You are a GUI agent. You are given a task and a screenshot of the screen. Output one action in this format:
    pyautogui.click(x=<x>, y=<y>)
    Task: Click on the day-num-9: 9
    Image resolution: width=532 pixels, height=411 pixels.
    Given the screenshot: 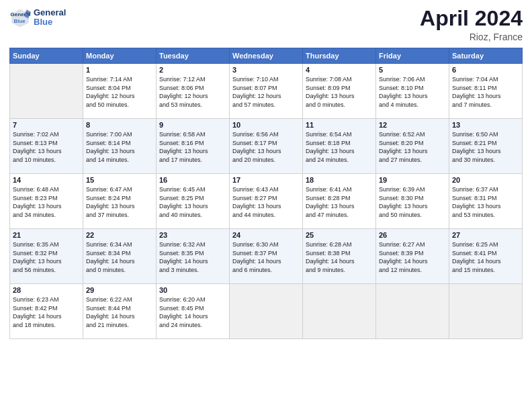 What is the action you would take?
    pyautogui.click(x=193, y=125)
    